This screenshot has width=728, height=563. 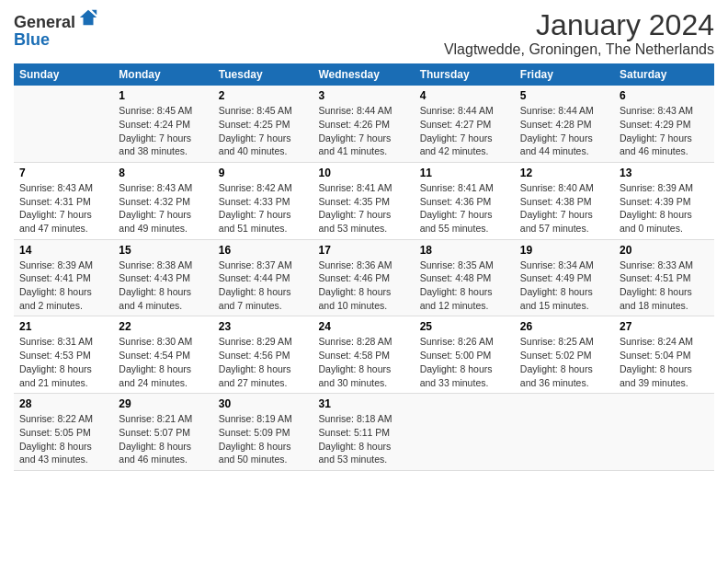 I want to click on calendar-cell: 22Sunrise: 8:30 AMSunset: 4:54 PMDayligh…, so click(x=163, y=355).